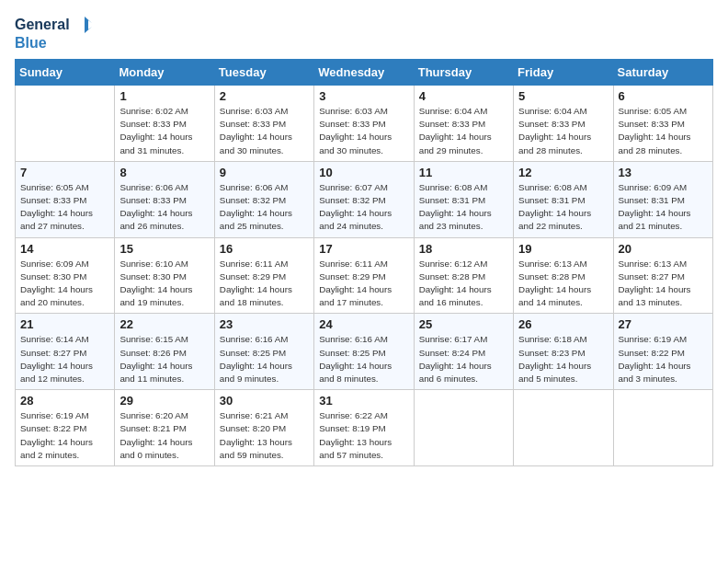 The image size is (728, 563). Describe the element at coordinates (664, 324) in the screenshot. I see `day-number: 27` at that location.